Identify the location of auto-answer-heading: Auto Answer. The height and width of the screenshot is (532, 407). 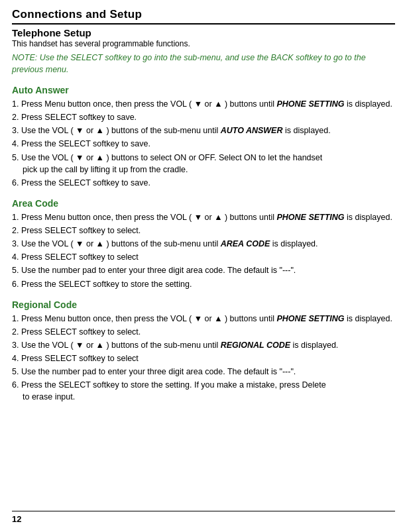
(204, 90).